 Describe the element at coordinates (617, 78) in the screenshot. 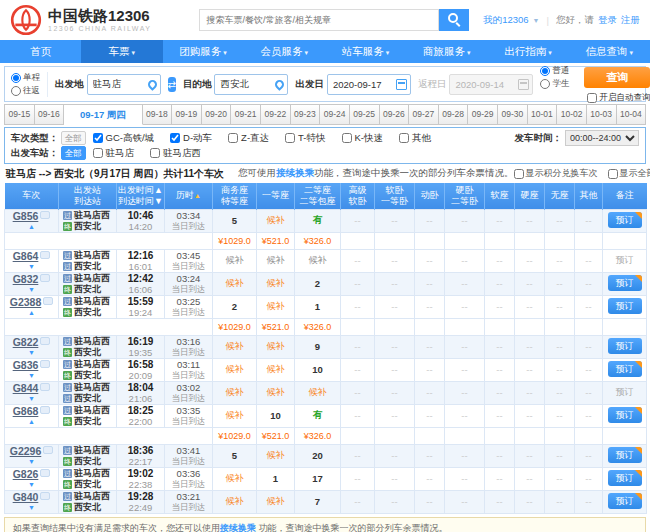

I see `query-button: 查询` at that location.